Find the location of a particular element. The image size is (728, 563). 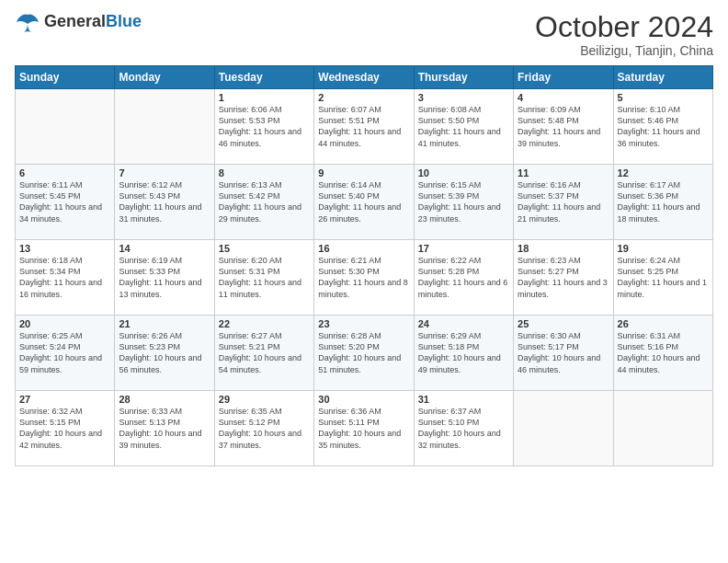

calendar-week-4: 20Sunrise: 6:25 AM Sunset: 5:24 PM Dayli… is located at coordinates (364, 353).